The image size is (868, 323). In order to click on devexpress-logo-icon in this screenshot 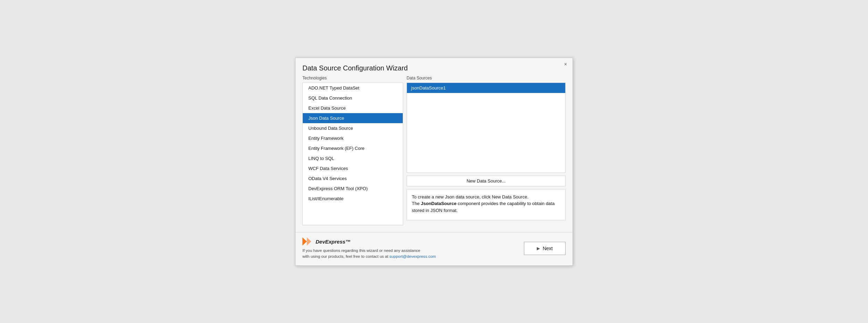, I will do `click(308, 241)`.